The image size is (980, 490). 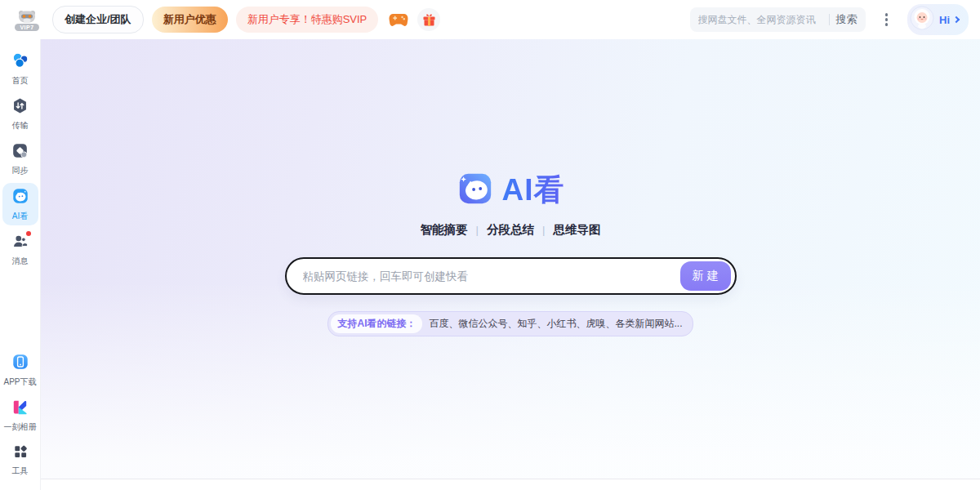 What do you see at coordinates (887, 20) in the screenshot?
I see `more-menu-icon` at bounding box center [887, 20].